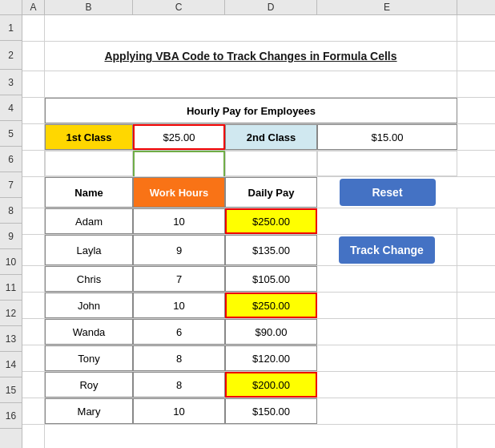 This screenshot has height=448, width=495. I want to click on row-14: Roy 8 $200.00, so click(259, 385).